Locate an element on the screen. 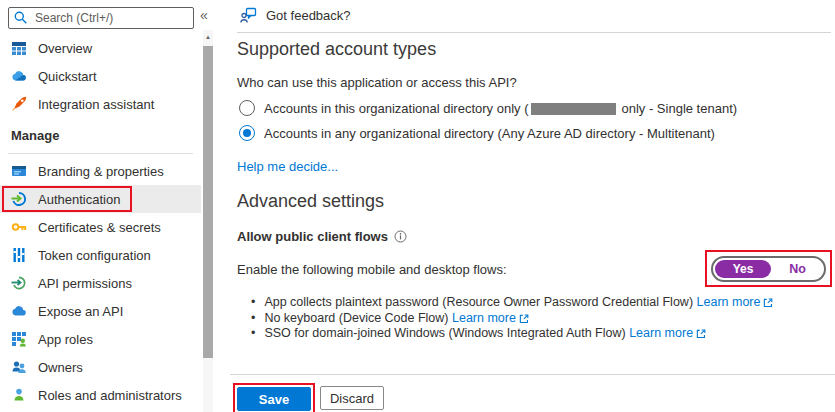  sidebar-item-label: Roles and administrators is located at coordinates (110, 396).